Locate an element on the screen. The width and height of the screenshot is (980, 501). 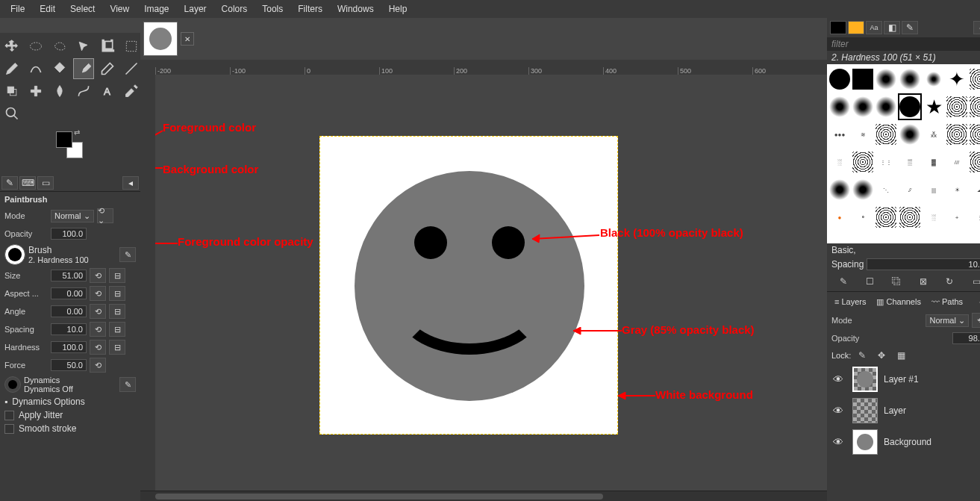
brush-item: + is located at coordinates (957, 217).